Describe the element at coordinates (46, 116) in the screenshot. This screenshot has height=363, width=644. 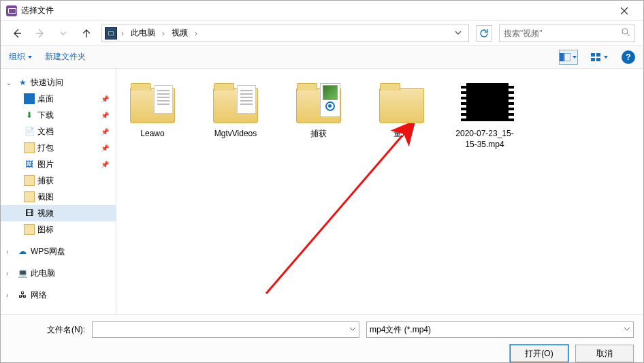
I see `sidebar-item-label: 下载` at that location.